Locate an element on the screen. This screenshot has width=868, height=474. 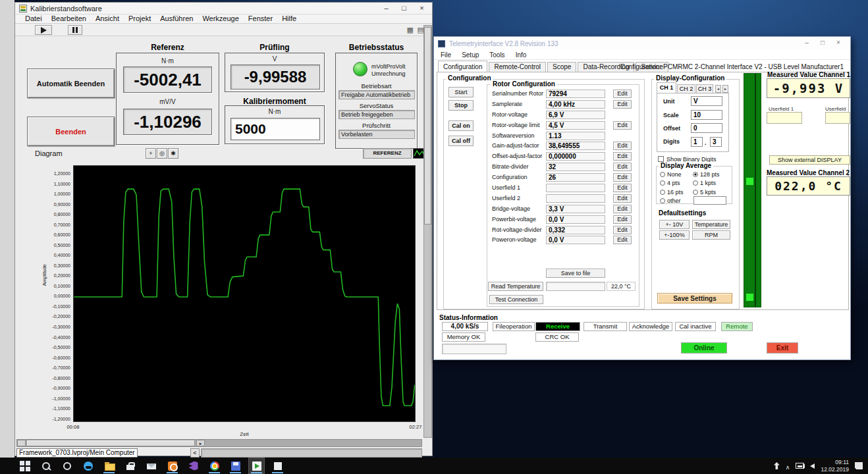
scrollbar-left-box is located at coordinates (21, 443).